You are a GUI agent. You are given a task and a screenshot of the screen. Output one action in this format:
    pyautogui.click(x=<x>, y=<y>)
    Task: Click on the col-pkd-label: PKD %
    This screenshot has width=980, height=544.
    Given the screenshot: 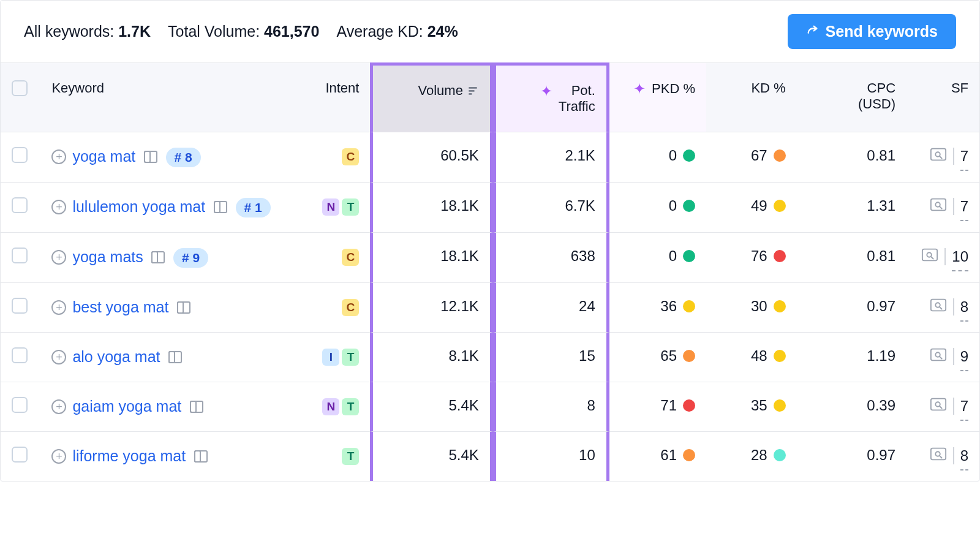 What is the action you would take?
    pyautogui.click(x=674, y=89)
    